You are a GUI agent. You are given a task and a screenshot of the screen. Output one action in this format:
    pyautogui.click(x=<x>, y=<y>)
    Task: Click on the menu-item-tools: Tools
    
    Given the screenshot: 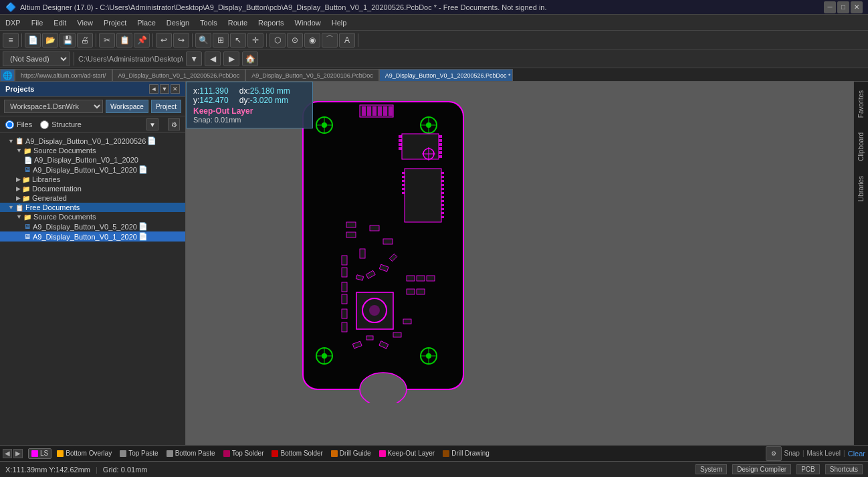 What is the action you would take?
    pyautogui.click(x=209, y=23)
    